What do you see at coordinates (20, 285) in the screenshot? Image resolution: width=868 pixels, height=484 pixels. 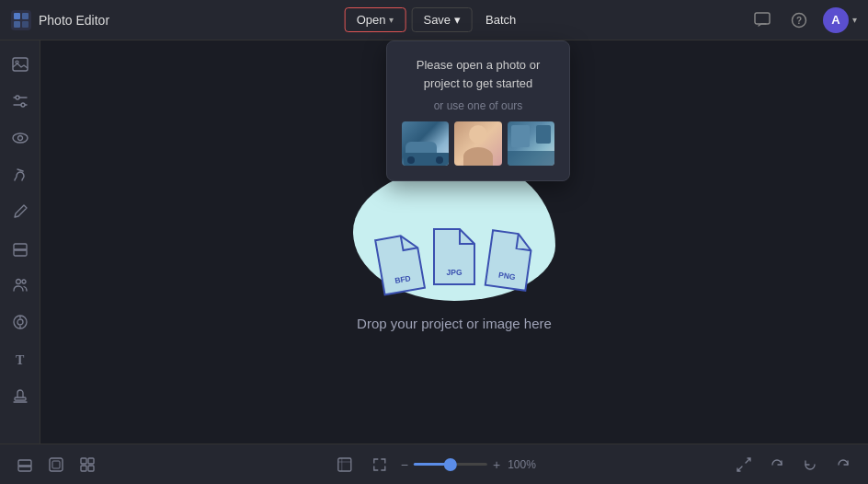 I see `sidebar-item-people` at bounding box center [20, 285].